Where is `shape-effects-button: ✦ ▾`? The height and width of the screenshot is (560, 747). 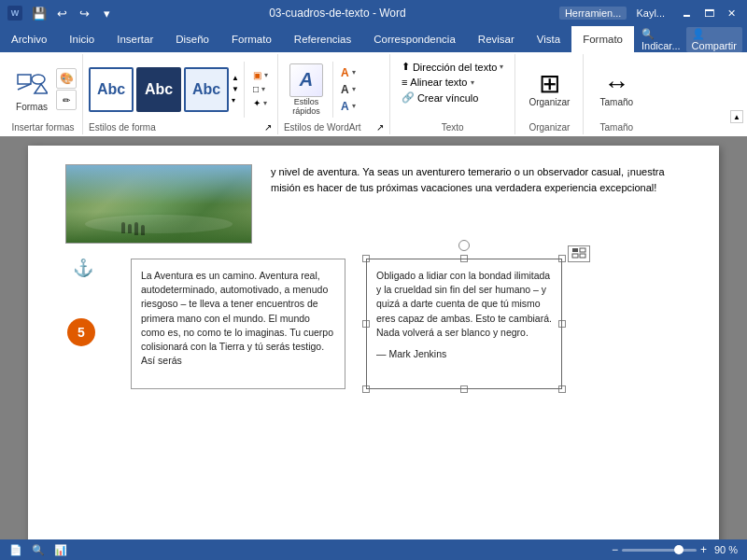
shape-effects-button: ✦ ▾ is located at coordinates (261, 103).